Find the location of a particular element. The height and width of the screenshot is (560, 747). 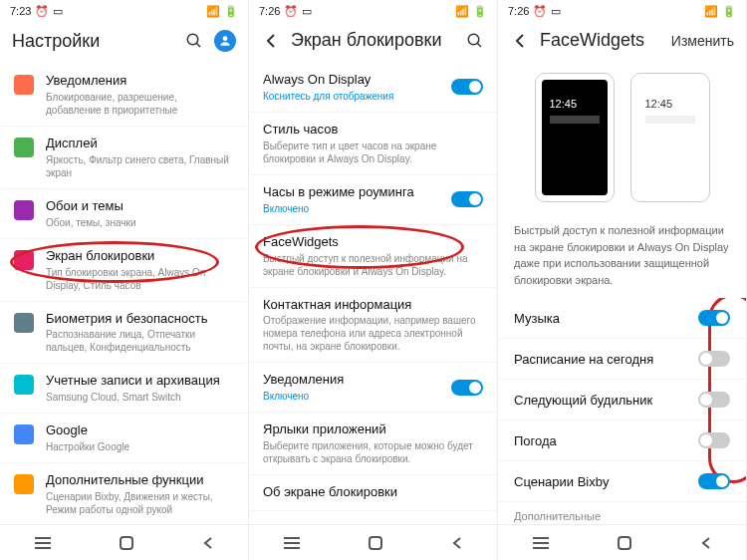

preview-light: 12:45 is located at coordinates (670, 138).